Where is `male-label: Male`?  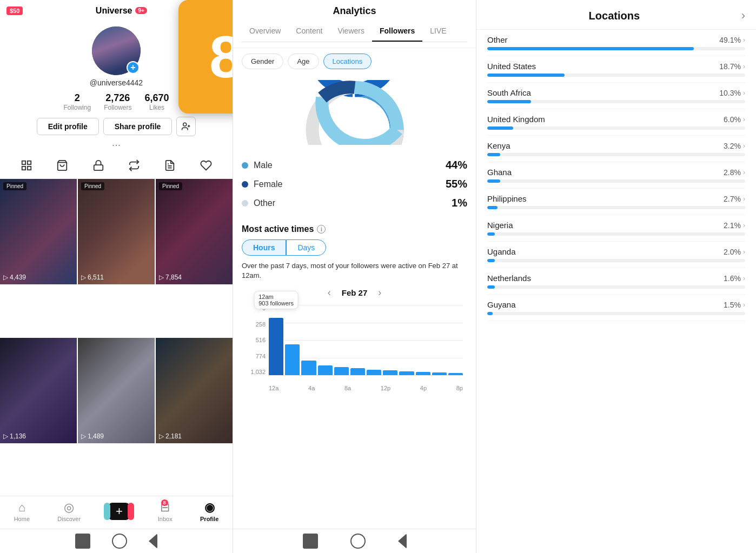 male-label: Male is located at coordinates (257, 165).